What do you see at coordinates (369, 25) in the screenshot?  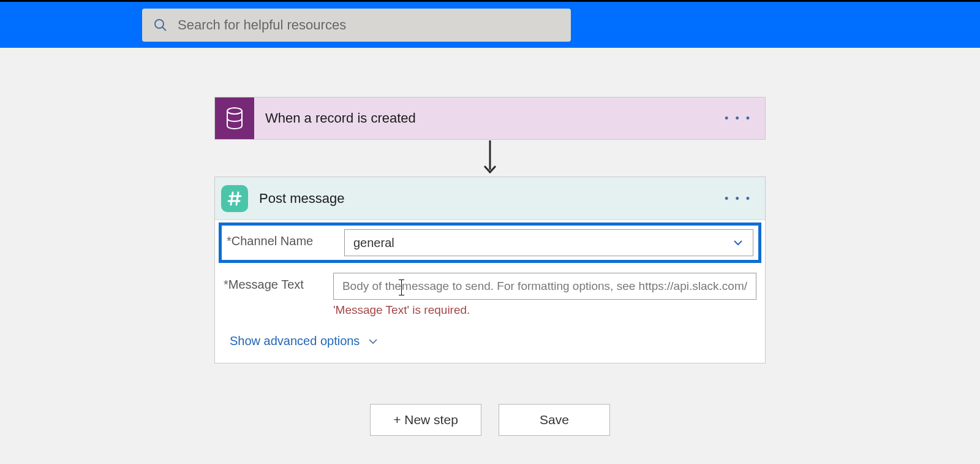 I see `search-input` at bounding box center [369, 25].